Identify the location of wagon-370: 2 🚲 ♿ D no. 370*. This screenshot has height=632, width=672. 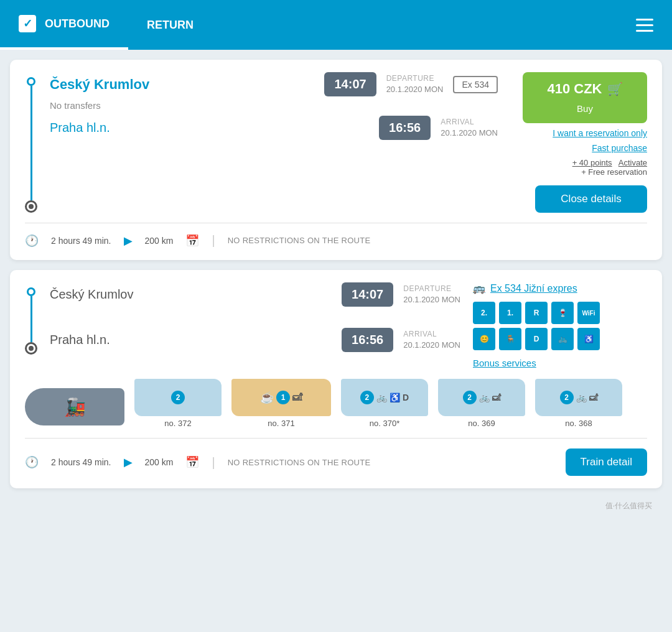
(385, 403).